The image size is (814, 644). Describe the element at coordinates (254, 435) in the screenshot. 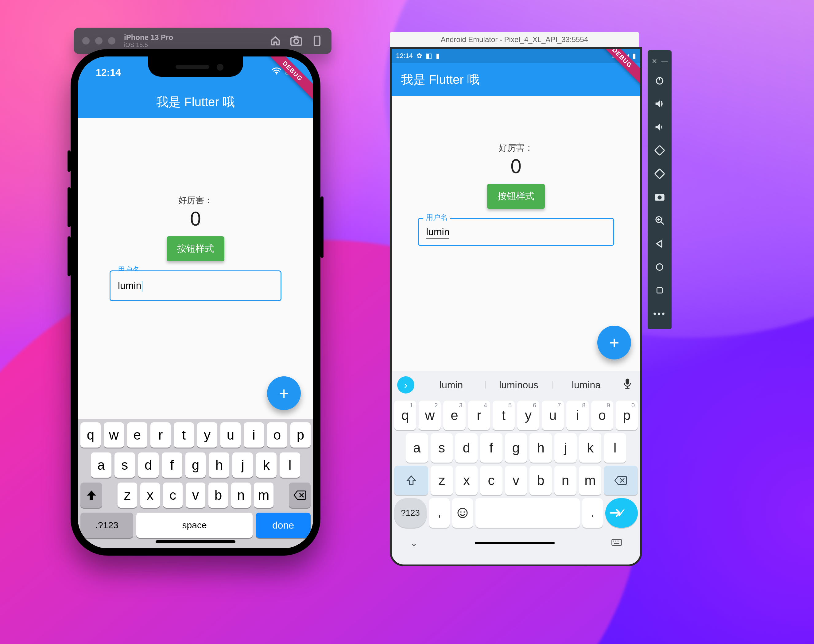

I see `key-i: i` at that location.